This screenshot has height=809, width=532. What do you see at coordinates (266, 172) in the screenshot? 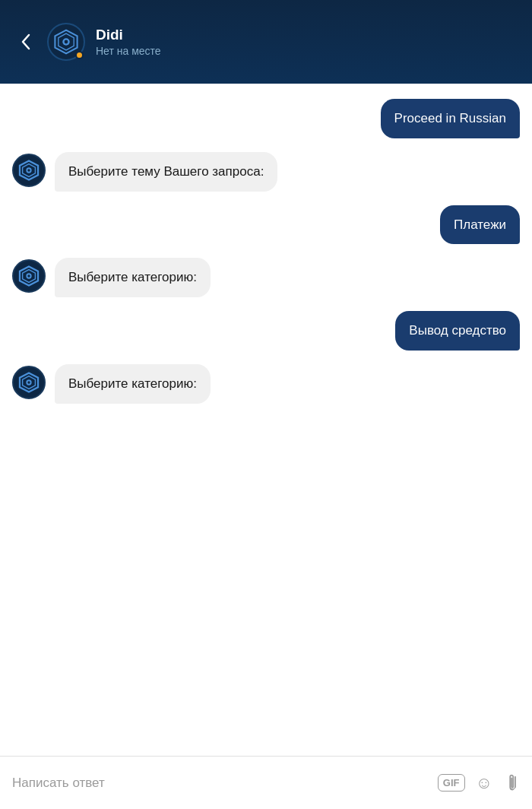
I see `message-row: Выберите тему Вашего запроса:` at bounding box center [266, 172].